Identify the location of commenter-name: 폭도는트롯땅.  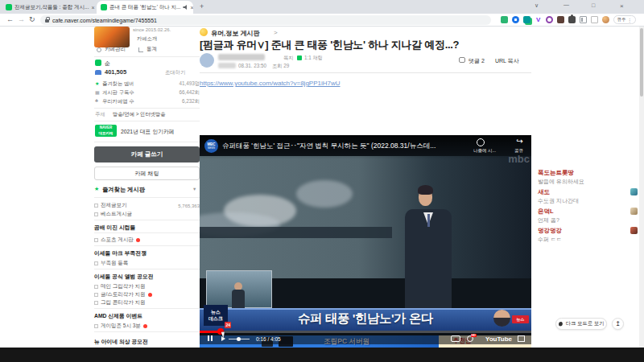
(555, 173).